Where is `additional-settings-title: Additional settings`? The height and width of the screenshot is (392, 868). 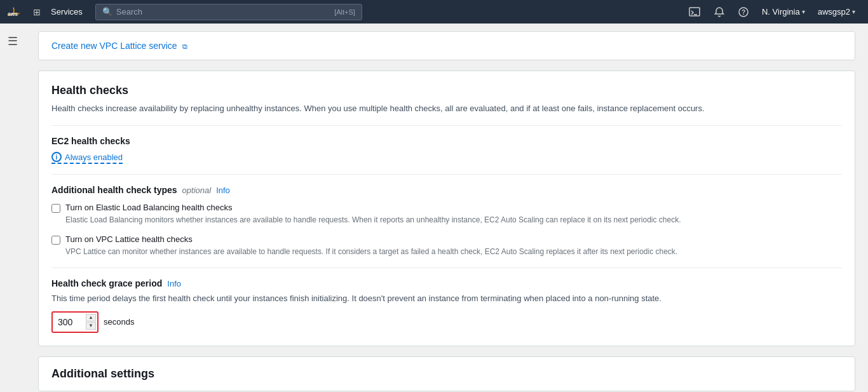
additional-settings-title: Additional settings is located at coordinates (447, 374).